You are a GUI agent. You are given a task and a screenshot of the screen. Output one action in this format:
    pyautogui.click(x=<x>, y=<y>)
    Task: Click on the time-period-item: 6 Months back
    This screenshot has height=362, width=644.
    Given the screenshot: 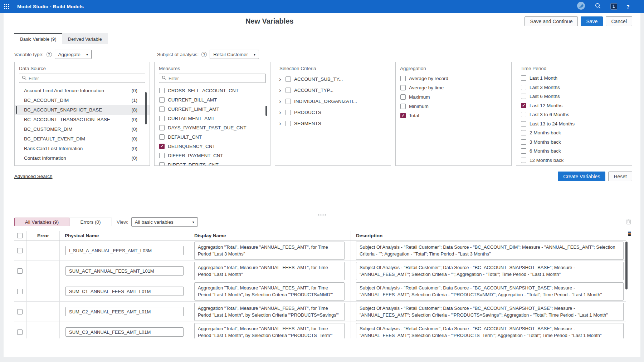 What is the action you would take?
    pyautogui.click(x=574, y=151)
    